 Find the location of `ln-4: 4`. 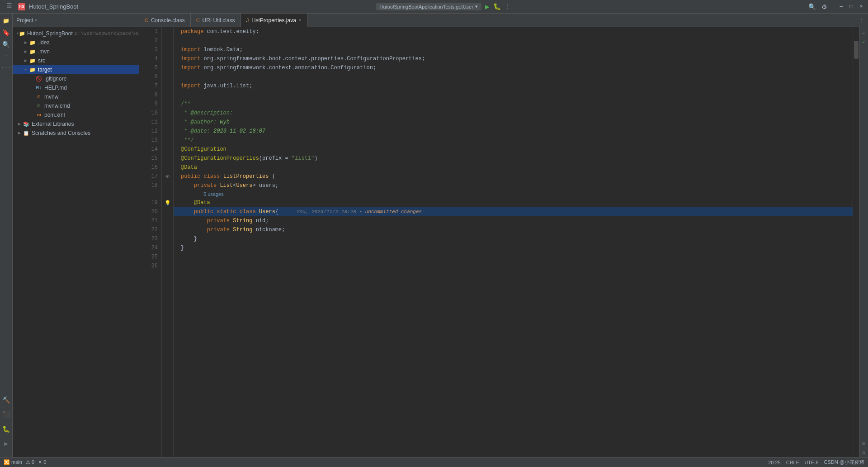

ln-4: 4 is located at coordinates (150, 59).